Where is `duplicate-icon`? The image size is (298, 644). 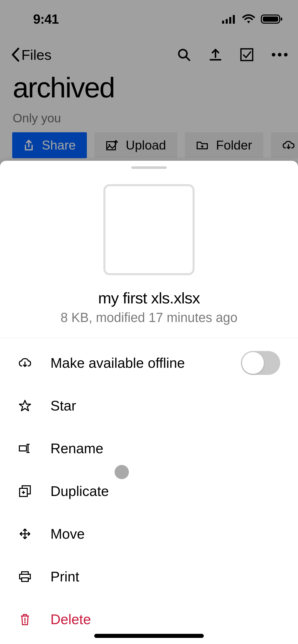
duplicate-icon is located at coordinates (25, 491).